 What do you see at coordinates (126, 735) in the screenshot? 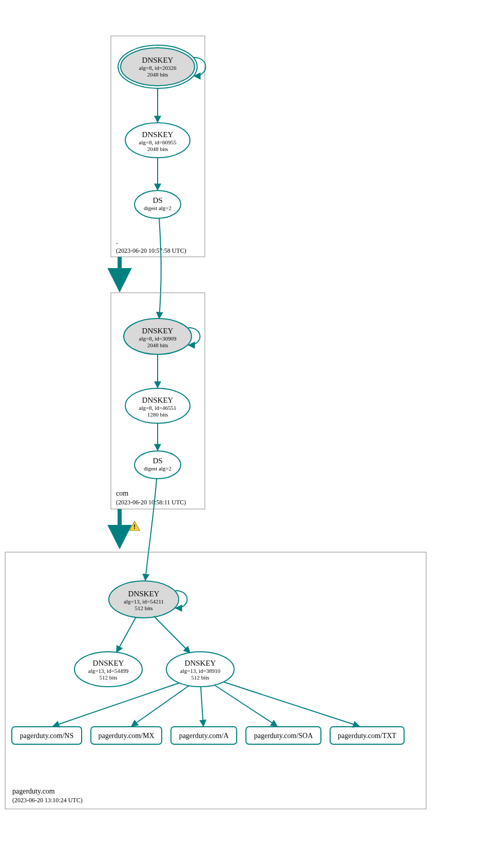
I see `record-mx-label: pagerduty.com/MX` at bounding box center [126, 735].